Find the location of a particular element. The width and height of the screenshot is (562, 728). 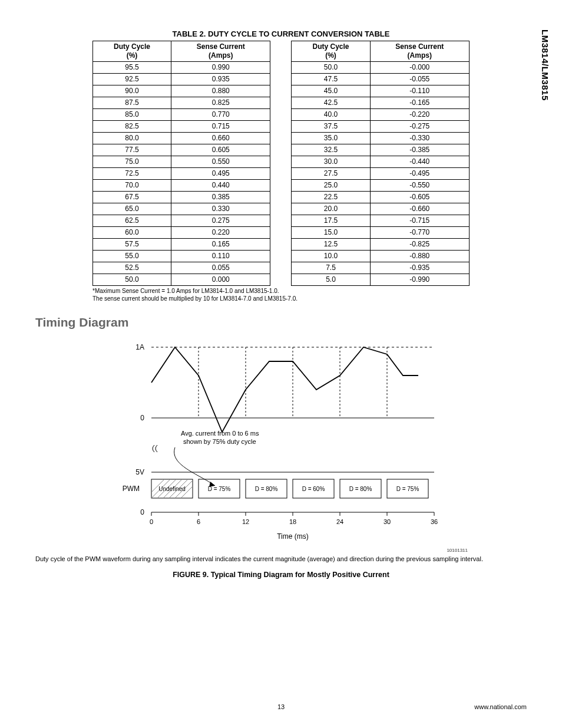

figure-title: FIGURE 9. Typical Timing Diagram for Mos… is located at coordinates (281, 575).